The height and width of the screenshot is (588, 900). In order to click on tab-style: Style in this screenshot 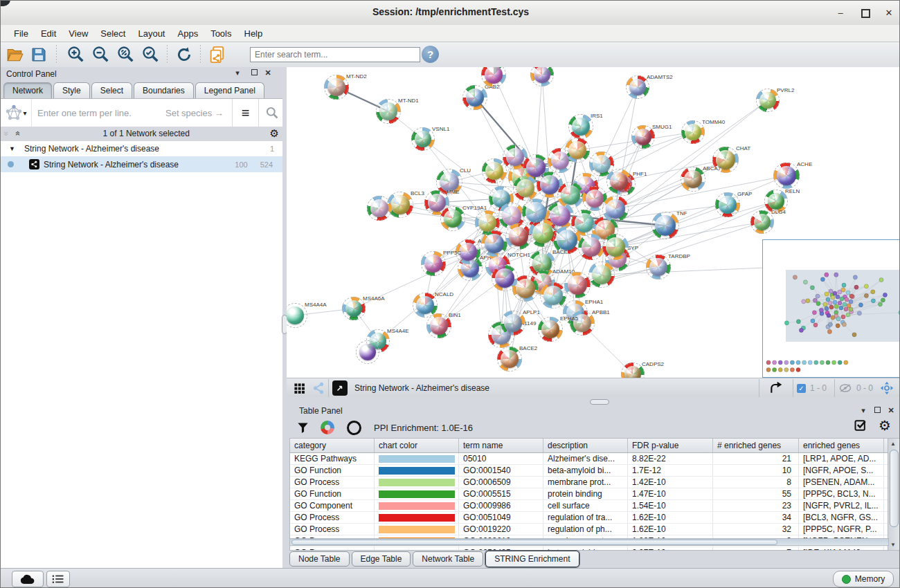, I will do `click(72, 90)`.